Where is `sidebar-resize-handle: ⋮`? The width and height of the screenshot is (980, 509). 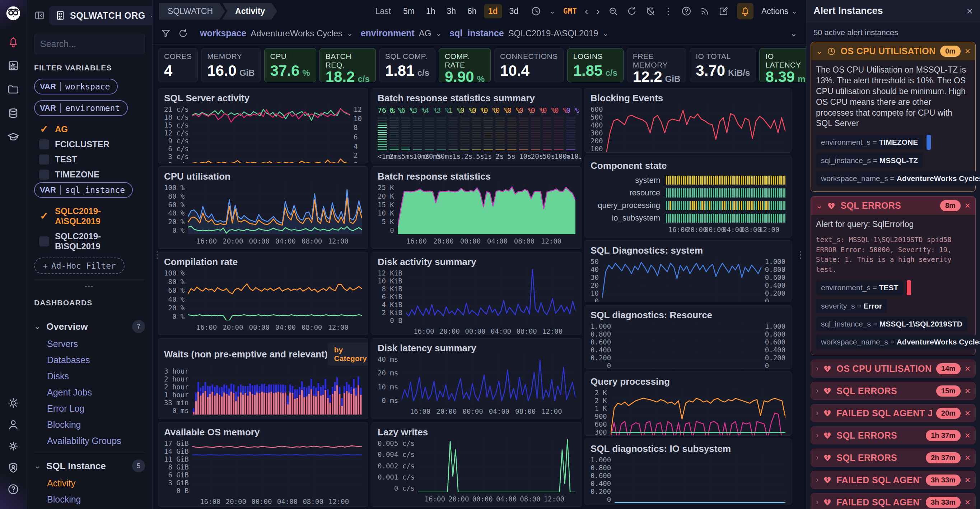
sidebar-resize-handle: ⋮ is located at coordinates (158, 255).